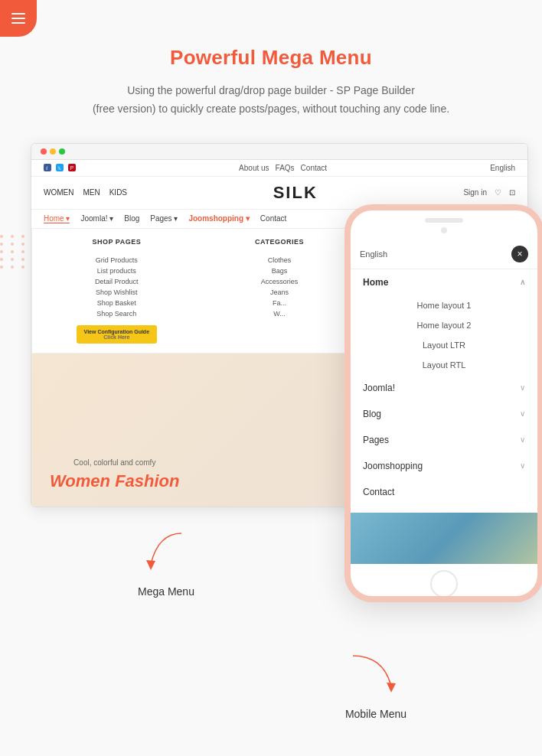 The width and height of the screenshot is (542, 756). I want to click on faqs-link: FAQs, so click(285, 168).